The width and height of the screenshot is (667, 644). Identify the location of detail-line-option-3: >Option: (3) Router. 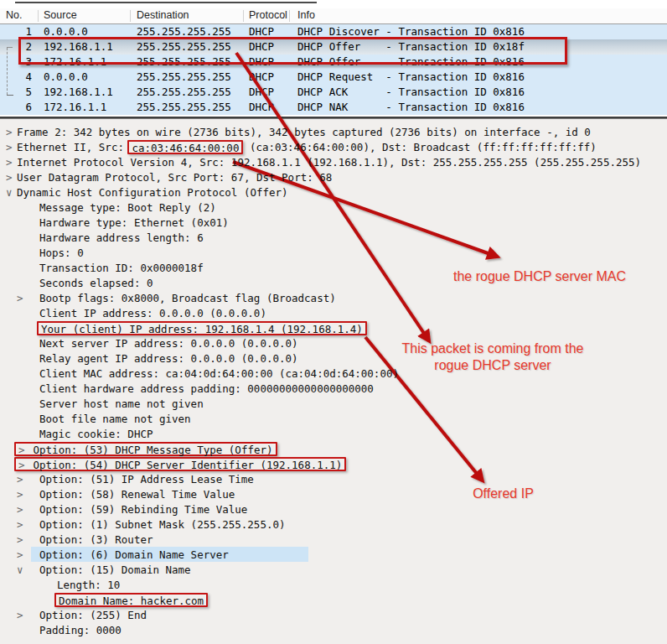
(334, 539).